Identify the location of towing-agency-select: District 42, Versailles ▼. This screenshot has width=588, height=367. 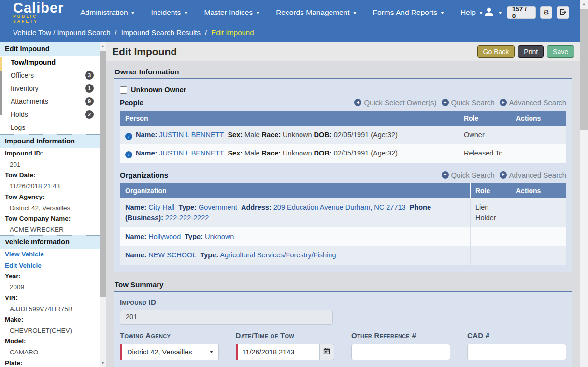
(169, 352).